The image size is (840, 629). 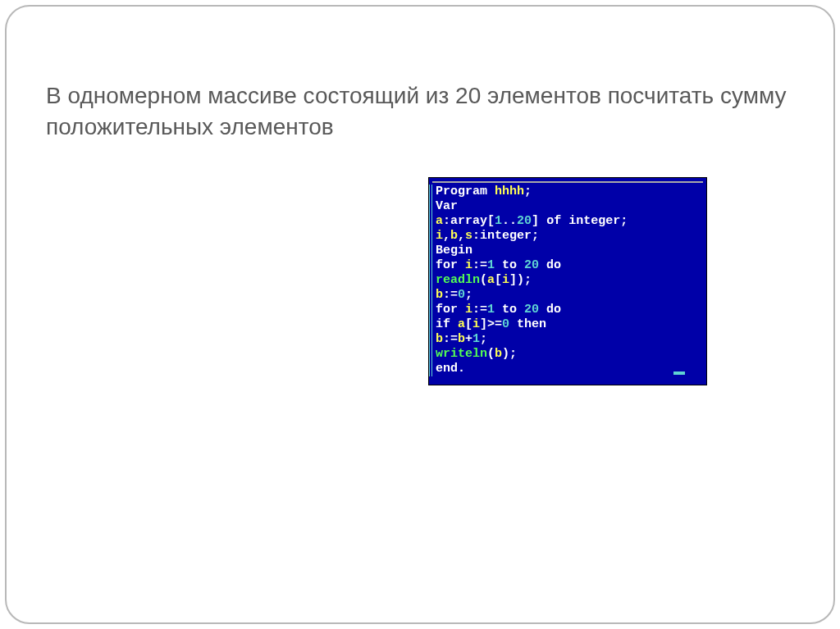 I want to click on code-token: Begin, so click(x=454, y=251).